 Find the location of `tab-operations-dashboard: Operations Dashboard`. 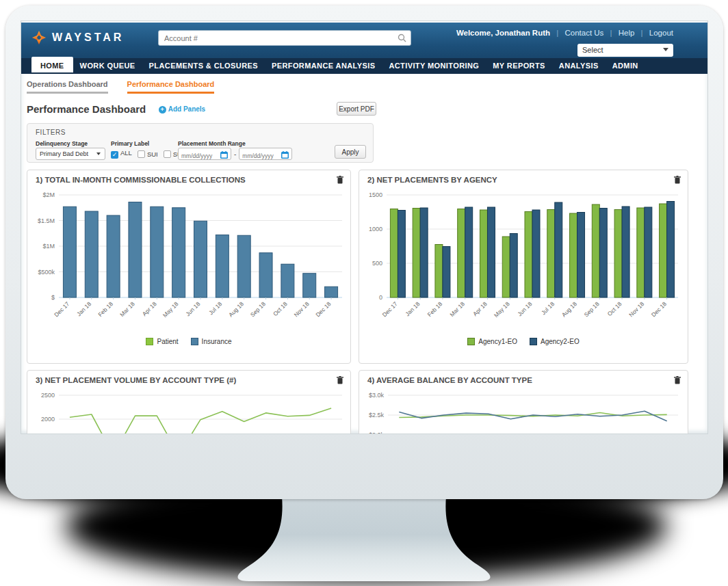

tab-operations-dashboard: Operations Dashboard is located at coordinates (67, 87).